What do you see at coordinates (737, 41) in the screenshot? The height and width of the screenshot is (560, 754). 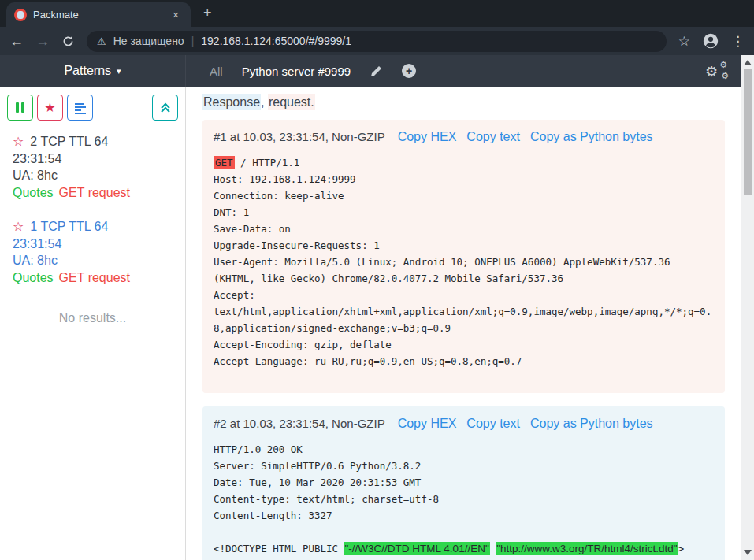 I see `browser-menu-icon: ⋮` at bounding box center [737, 41].